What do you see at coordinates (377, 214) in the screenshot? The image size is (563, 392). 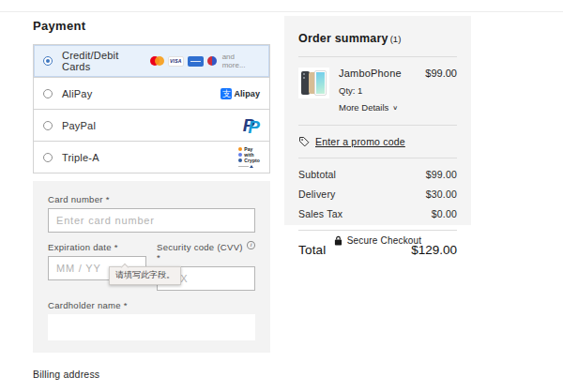 I see `fee-row-sales-tax: Sales Tax$0.00` at bounding box center [377, 214].